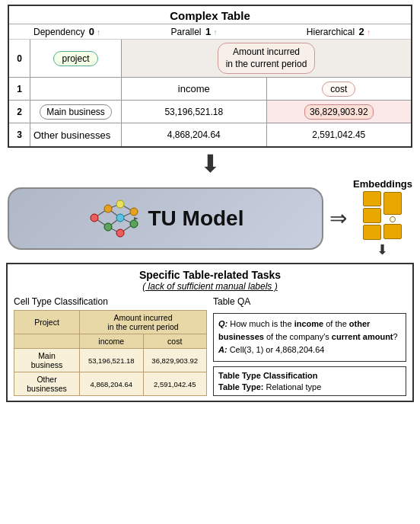 Image resolution: width=420 pixels, height=524 pixels. Describe the element at coordinates (20, 111) in the screenshot. I see `row-idx-2: 2` at that location.